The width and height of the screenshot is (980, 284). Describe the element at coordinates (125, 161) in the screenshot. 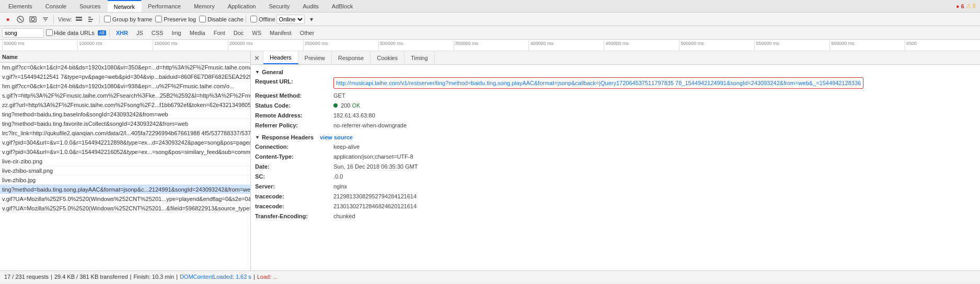

I see `list-item: live-cir-zibo.png` at that location.